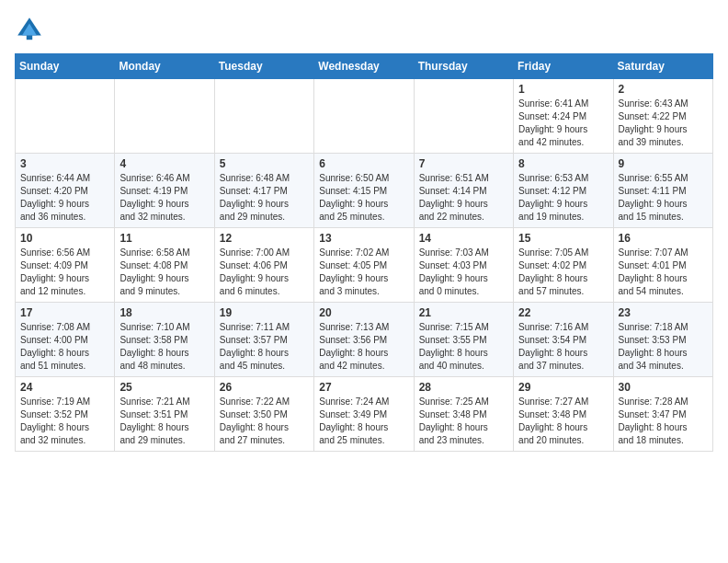 Image resolution: width=728 pixels, height=563 pixels. Describe the element at coordinates (463, 198) in the screenshot. I see `day-info: Sunrise: 6:51 AM Sunset: 4:14 PM Dayligh…` at that location.